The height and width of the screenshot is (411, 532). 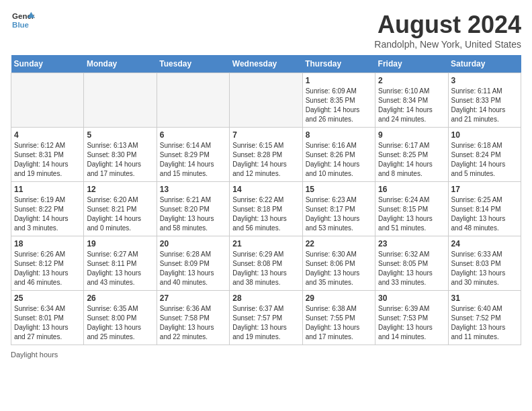 I want to click on day-info: Sunrise: 6:13 AMSunset: 8:30 PMDaylight:…, so click(x=120, y=160).